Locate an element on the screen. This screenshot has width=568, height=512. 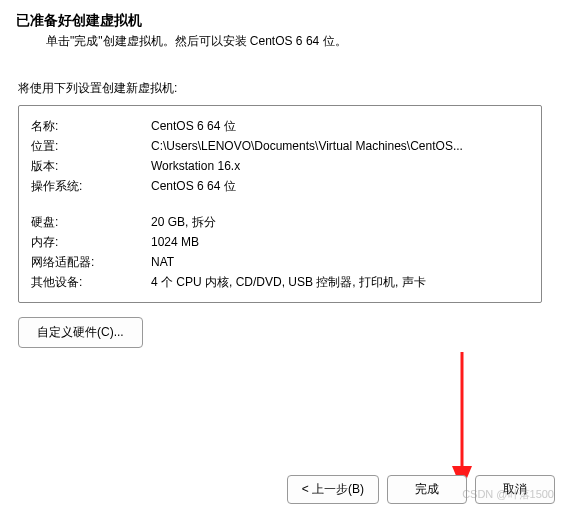
summary-row: 版本:Workstation 16.x is located at coordinates (280, 166).